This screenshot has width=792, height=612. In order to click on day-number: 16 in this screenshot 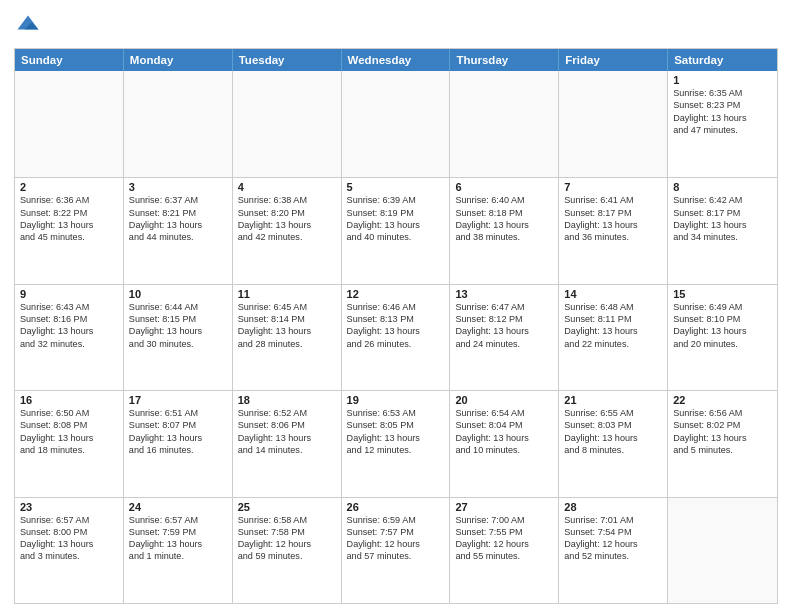, I will do `click(69, 400)`.